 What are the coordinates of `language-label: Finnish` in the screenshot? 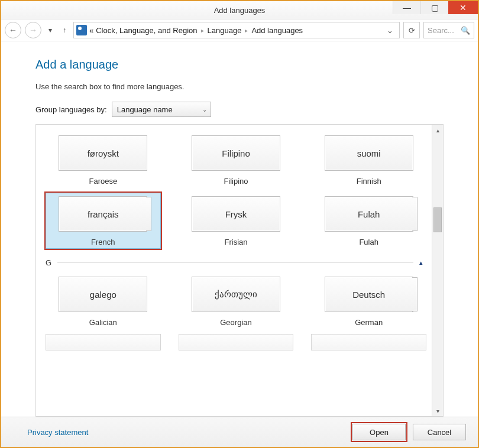 It's located at (369, 181).